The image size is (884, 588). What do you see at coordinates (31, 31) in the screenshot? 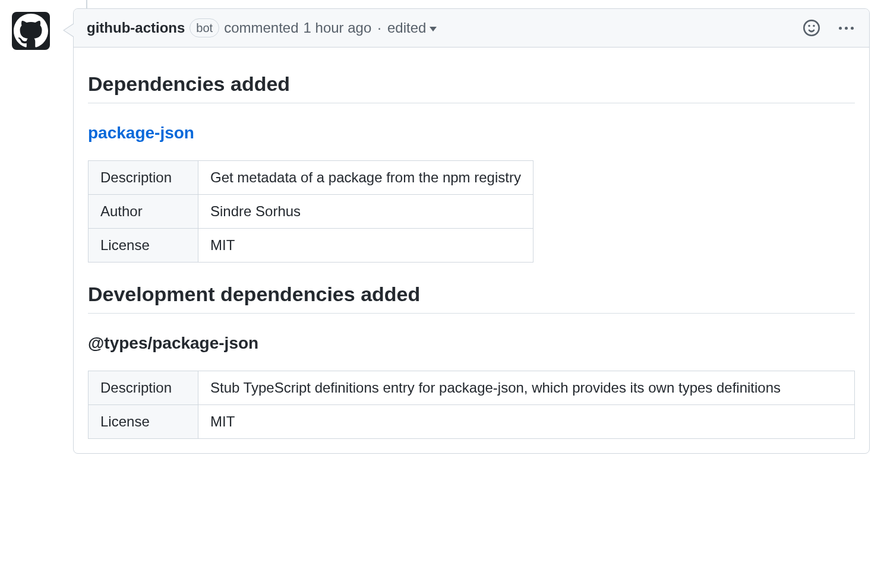
I see `github-mark-icon` at bounding box center [31, 31].